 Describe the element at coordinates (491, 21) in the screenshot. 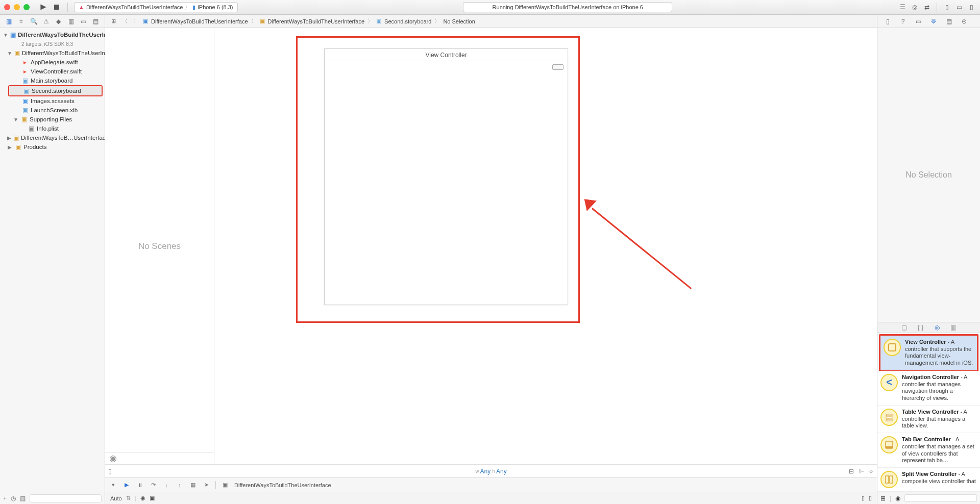

I see `jump-bar: ⊞ 〈 〉 ▣ DifferentWaysToBuildTheUserInter…` at that location.